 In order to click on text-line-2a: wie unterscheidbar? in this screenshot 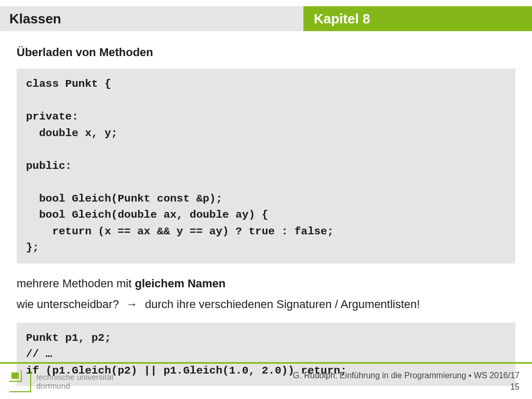, I will do `click(68, 304)`.